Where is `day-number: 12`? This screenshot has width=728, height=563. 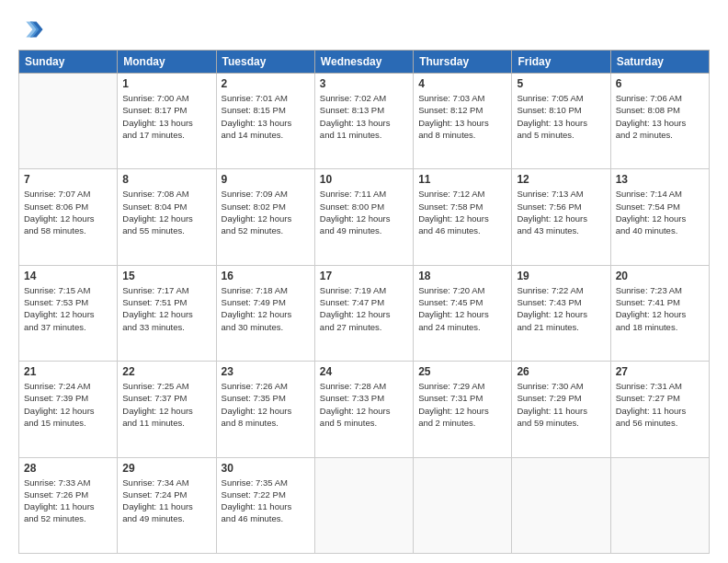
day-number: 12 is located at coordinates (561, 179).